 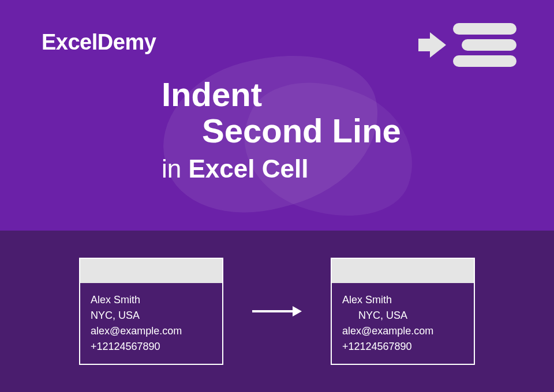 I want to click on text-lines-icon, so click(x=485, y=45).